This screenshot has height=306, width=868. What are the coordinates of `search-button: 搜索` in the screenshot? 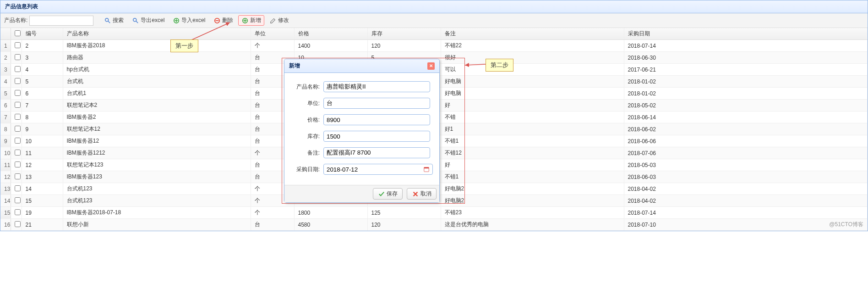 It's located at (114, 20).